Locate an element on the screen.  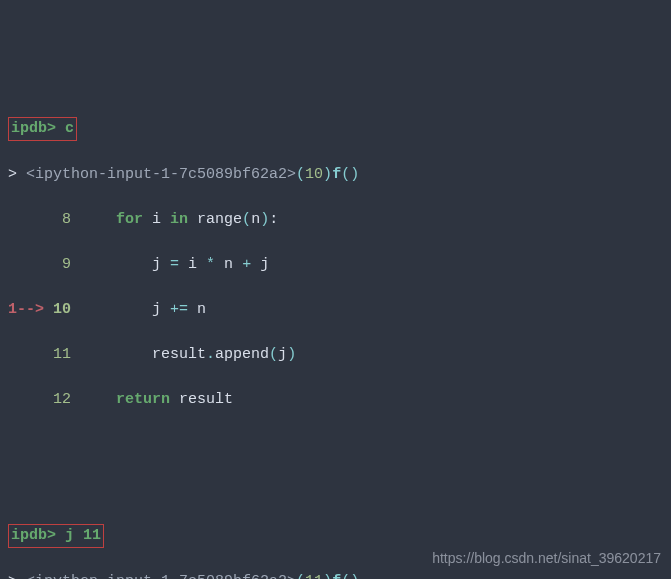
code-line-current: 1--> 10 j += n is located at coordinates (336, 310).